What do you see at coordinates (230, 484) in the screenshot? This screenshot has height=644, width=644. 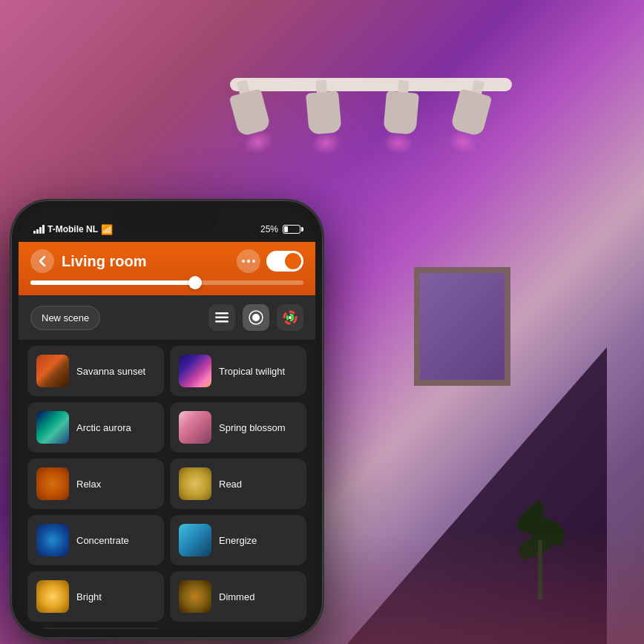 I see `scene-name-read: Read` at bounding box center [230, 484].